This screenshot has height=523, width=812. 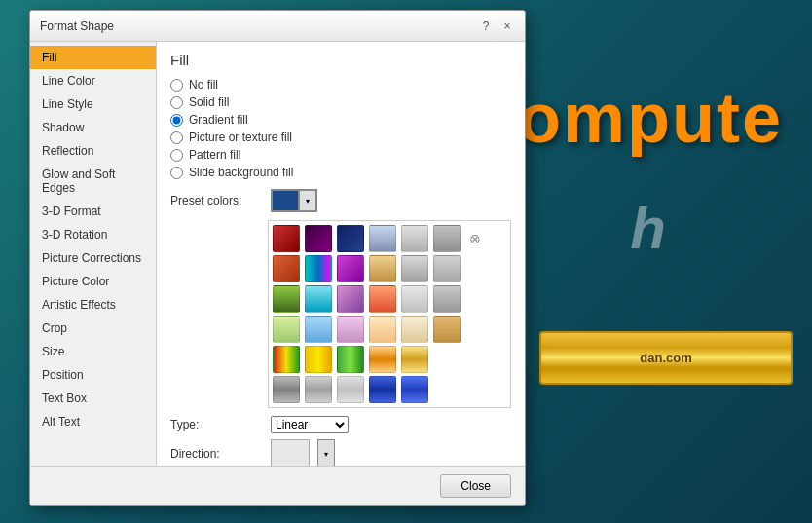 I want to click on direction-dropdown: ▾, so click(x=326, y=452).